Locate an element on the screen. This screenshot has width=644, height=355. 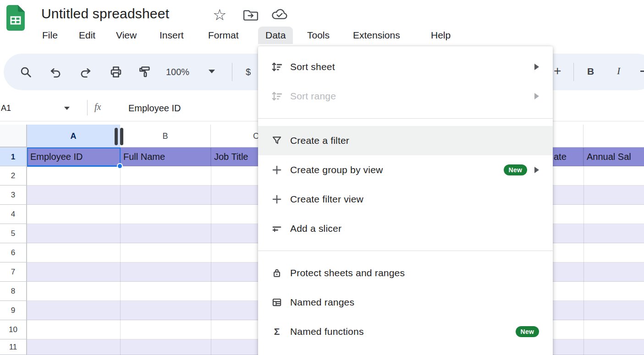
column-header: A is located at coordinates (73, 136).